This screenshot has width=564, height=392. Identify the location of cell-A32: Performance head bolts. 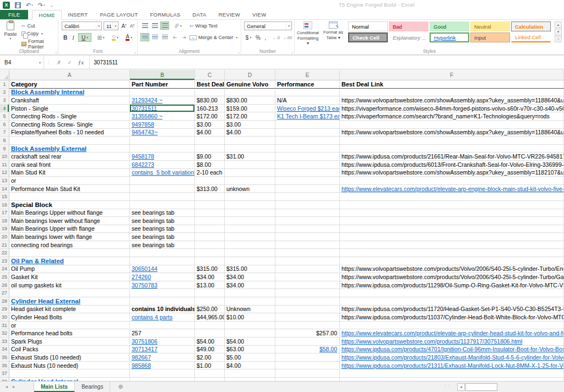
(69, 334).